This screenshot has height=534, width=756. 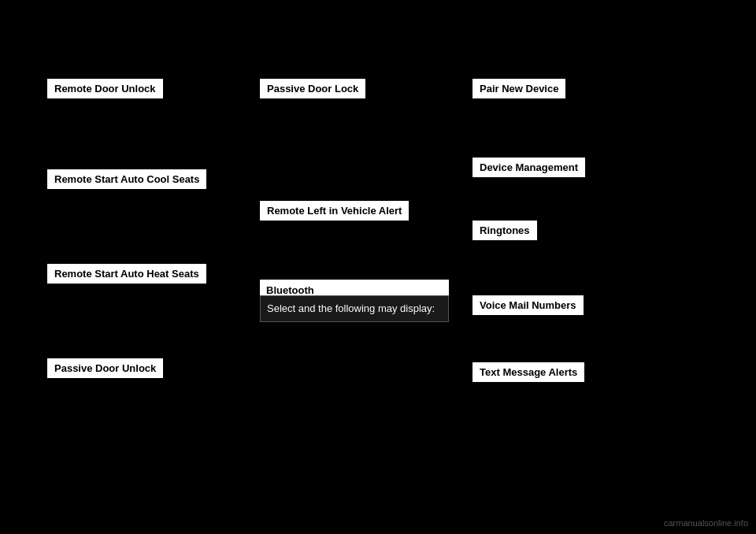 What do you see at coordinates (127, 274) in the screenshot?
I see `remote-start-auto-heat-seats-item: Remote Start Auto Heat Seats` at bounding box center [127, 274].